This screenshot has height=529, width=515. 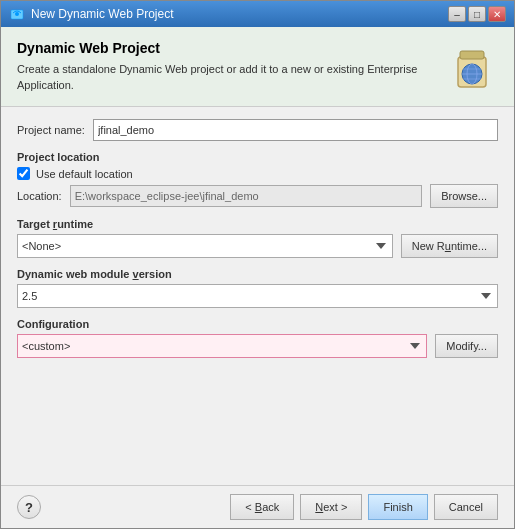 What do you see at coordinates (466, 346) in the screenshot?
I see `modify-button: Modify...` at bounding box center [466, 346].